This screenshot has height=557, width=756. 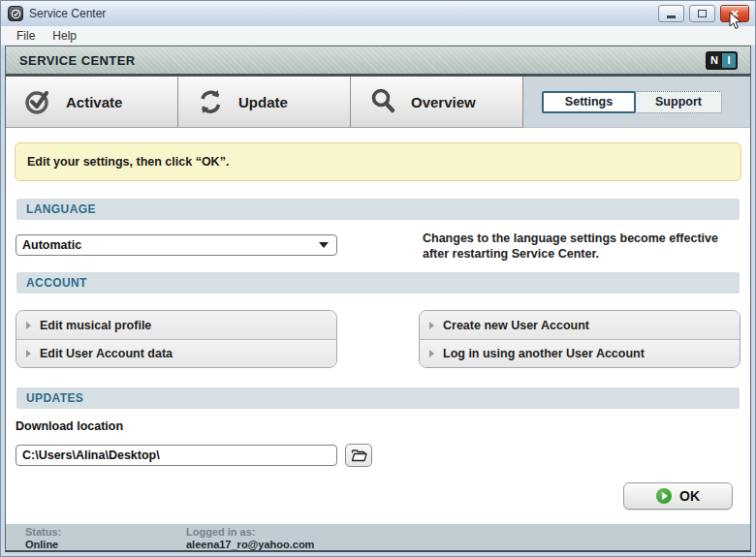 I want to click on notice-banner: Edit your settings, then click “OK”., so click(x=378, y=162).